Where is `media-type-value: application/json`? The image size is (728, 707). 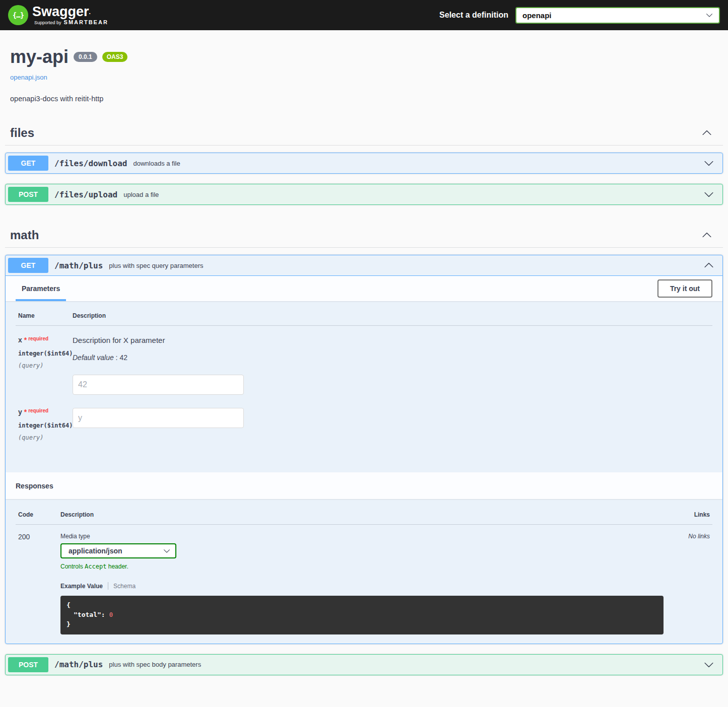
media-type-value: application/json is located at coordinates (96, 551).